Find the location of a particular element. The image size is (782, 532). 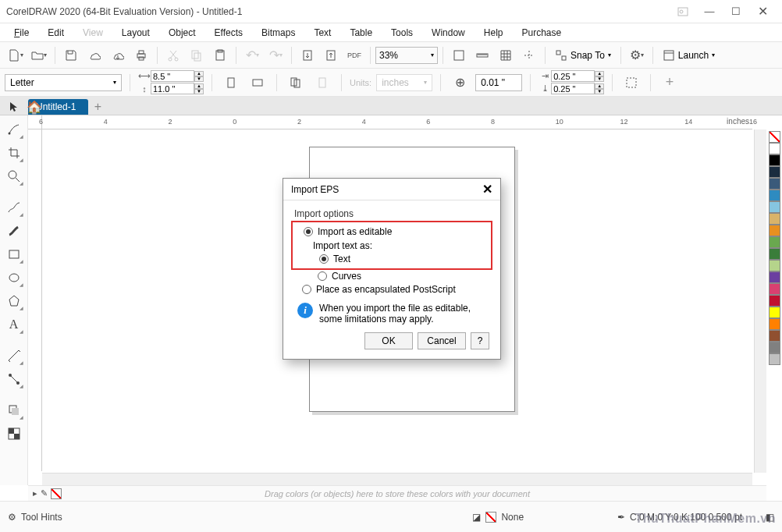

text-tool-icon: A◢ is located at coordinates (14, 325).